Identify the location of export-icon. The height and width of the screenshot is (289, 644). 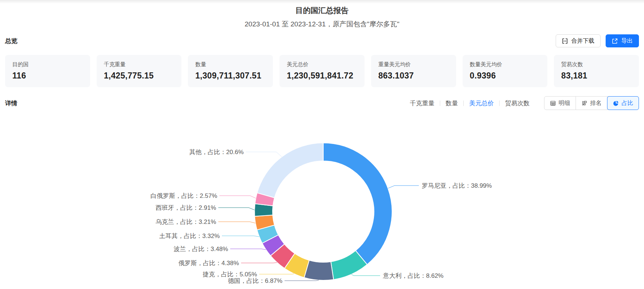
(615, 41).